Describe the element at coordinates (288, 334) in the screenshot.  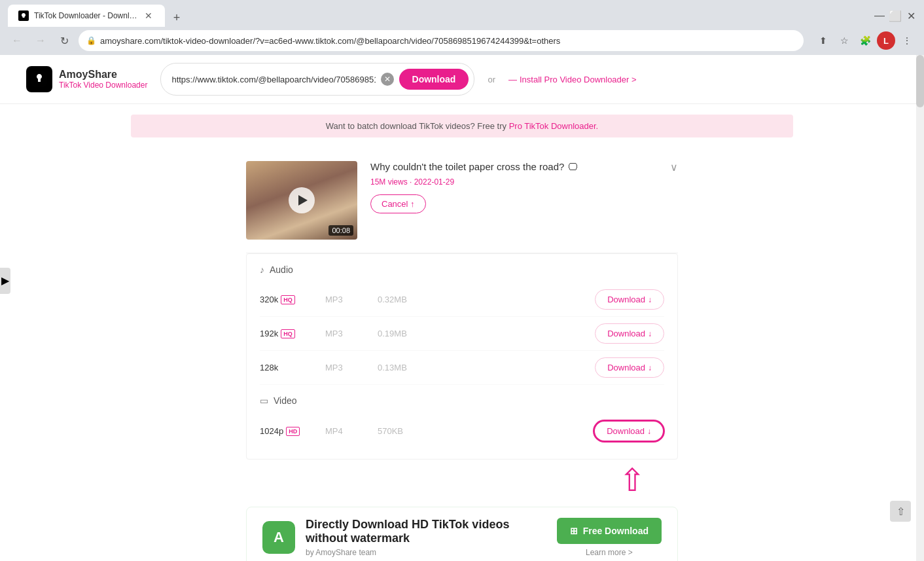
I see `hq-badge-192k: HQ` at that location.